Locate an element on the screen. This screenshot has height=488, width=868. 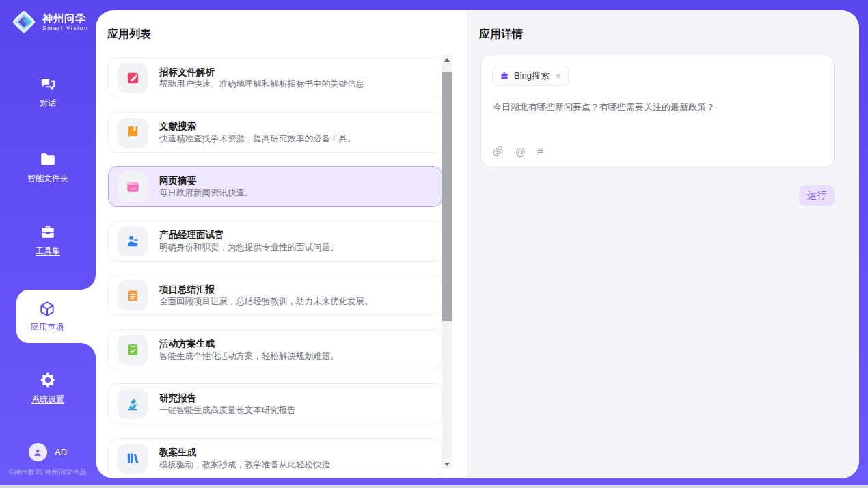
microscope-icon is located at coordinates (133, 404).